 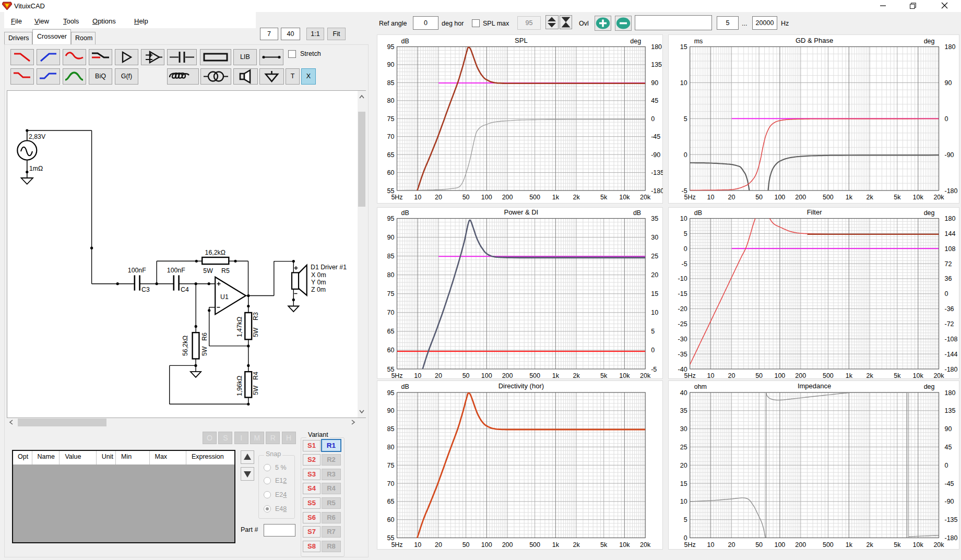 What do you see at coordinates (948, 264) in the screenshot?
I see `svg-text: 72` at bounding box center [948, 264].